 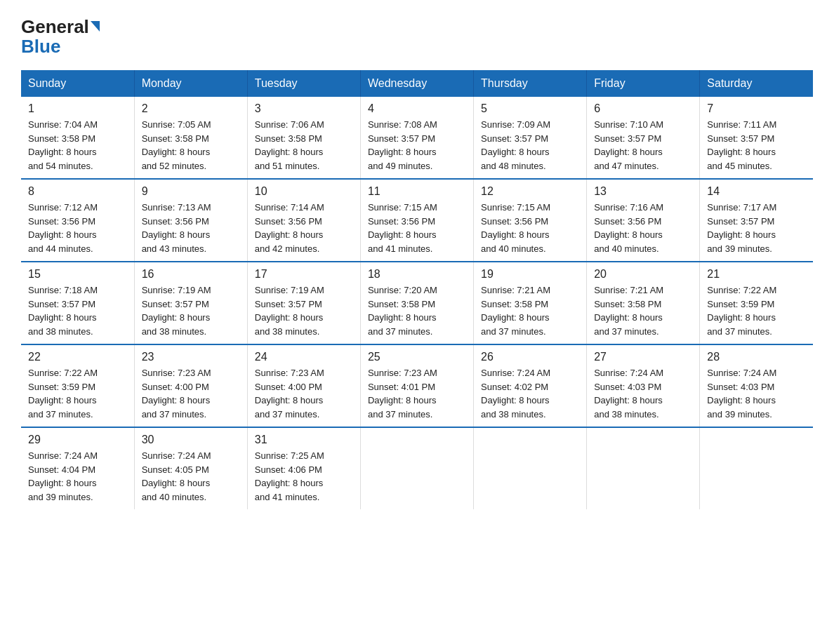 What do you see at coordinates (55, 27) in the screenshot?
I see `logo-general: General` at bounding box center [55, 27].